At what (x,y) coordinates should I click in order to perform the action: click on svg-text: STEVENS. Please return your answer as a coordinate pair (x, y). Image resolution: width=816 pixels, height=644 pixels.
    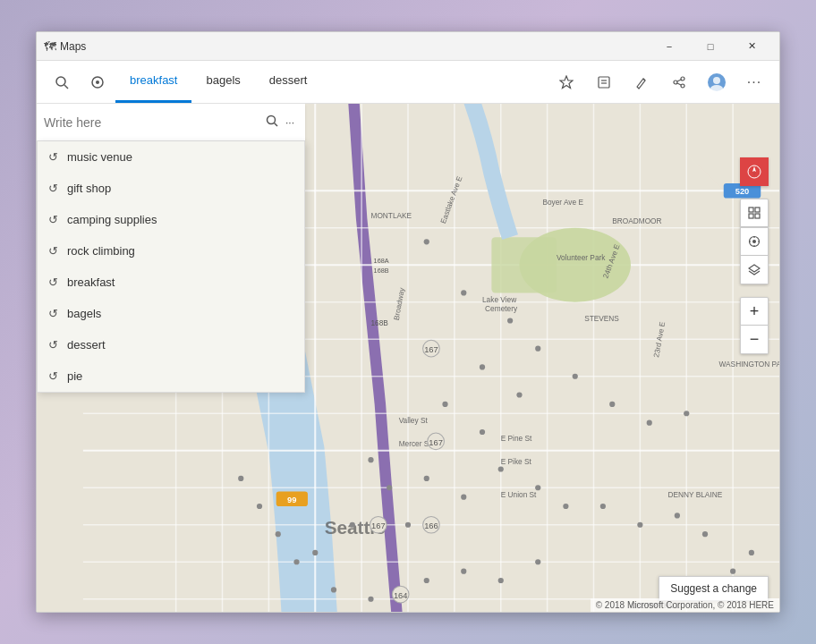
    Looking at the image, I should click on (601, 318).